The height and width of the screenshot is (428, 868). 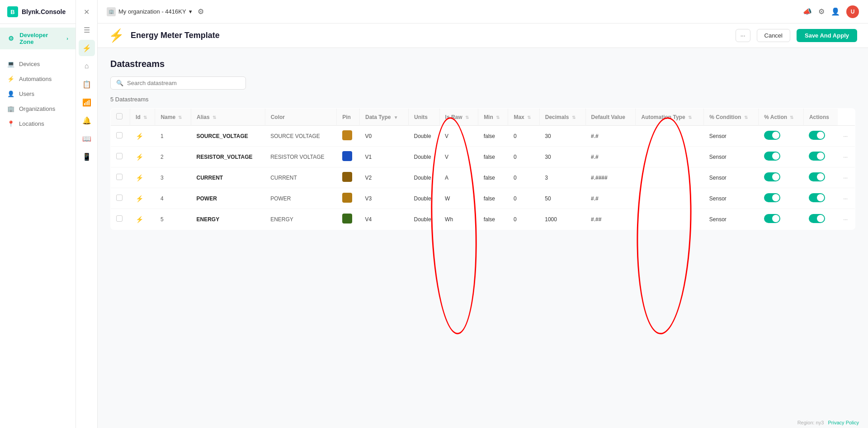 What do you see at coordinates (424, 219) in the screenshot?
I see `cell-data-type-4: Double` at bounding box center [424, 219].